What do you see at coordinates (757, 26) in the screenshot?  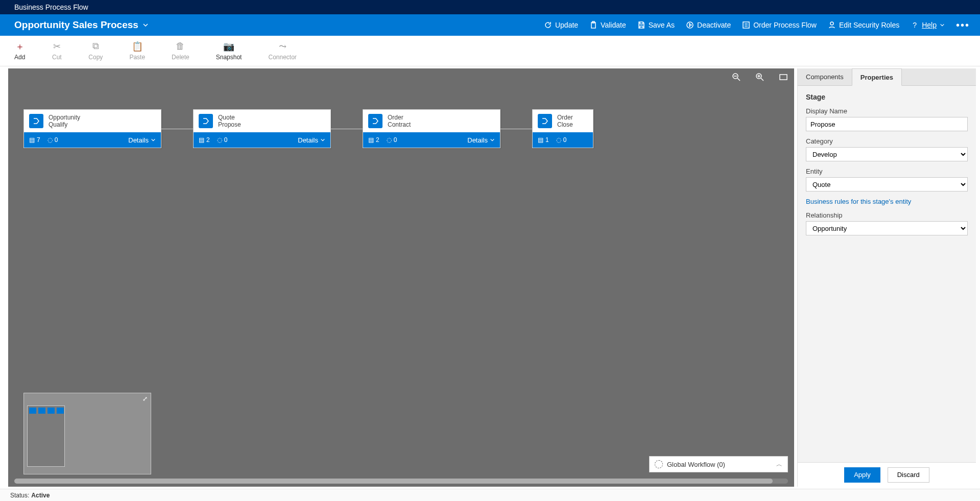 I see `command-bar-actions: Update Validate Save As Deactivate Order…` at bounding box center [757, 26].